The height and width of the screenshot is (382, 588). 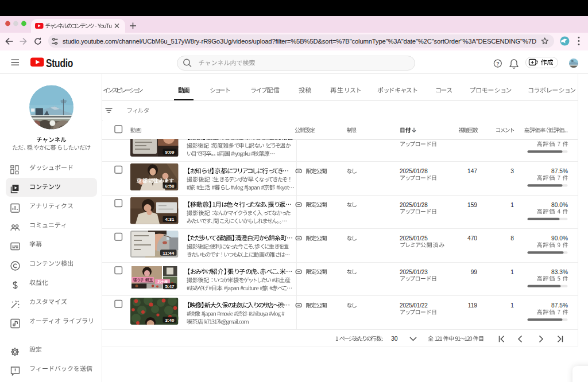 I want to click on svg-text: 3, so click(x=512, y=171).